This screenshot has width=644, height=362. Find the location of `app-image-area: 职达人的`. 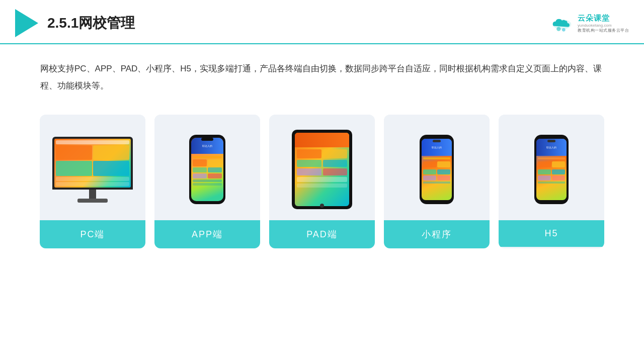

app-image-area: 职达人的 is located at coordinates (207, 167).